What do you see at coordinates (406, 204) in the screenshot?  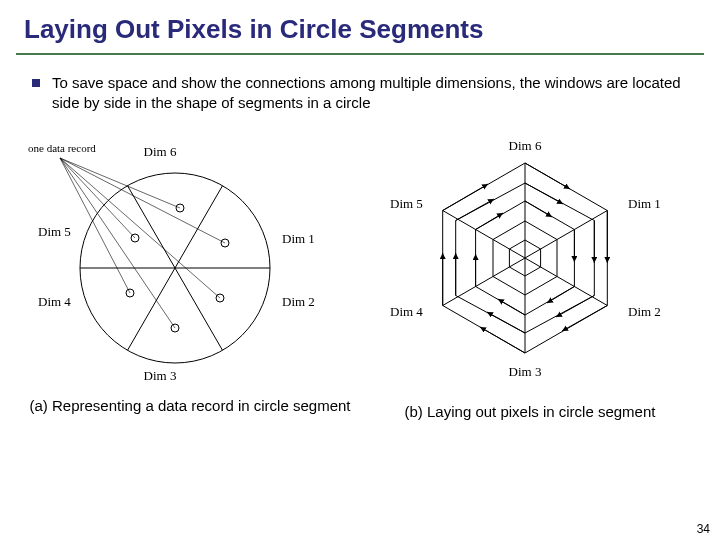 I see `label-dim5-b: Dim 5` at bounding box center [406, 204].